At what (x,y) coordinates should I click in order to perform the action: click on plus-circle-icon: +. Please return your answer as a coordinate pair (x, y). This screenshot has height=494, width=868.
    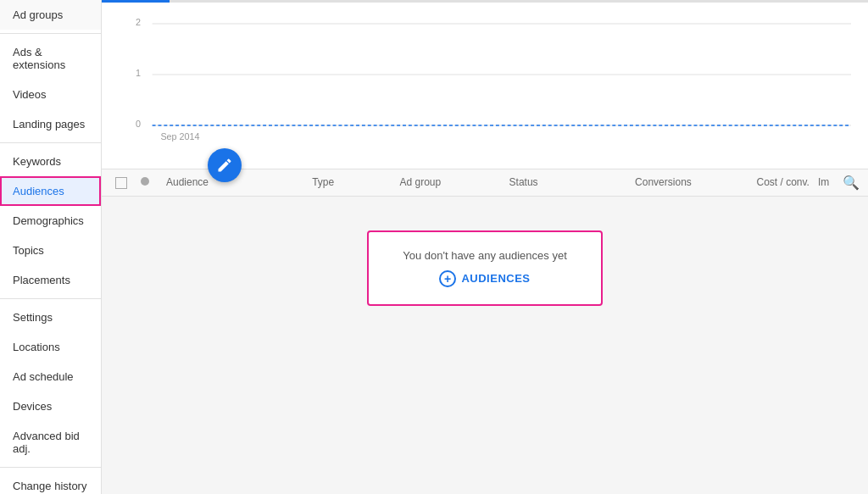
    Looking at the image, I should click on (448, 279).